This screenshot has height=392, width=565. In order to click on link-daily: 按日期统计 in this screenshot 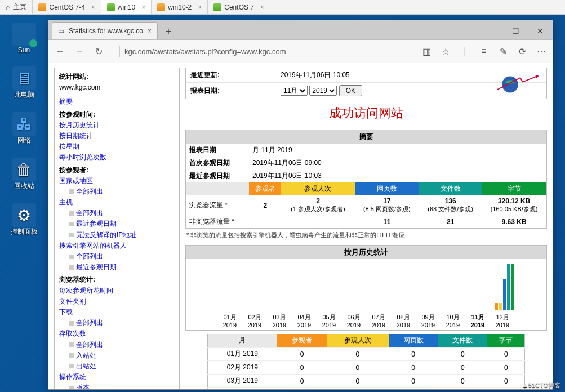, I will do `click(76, 136)`.